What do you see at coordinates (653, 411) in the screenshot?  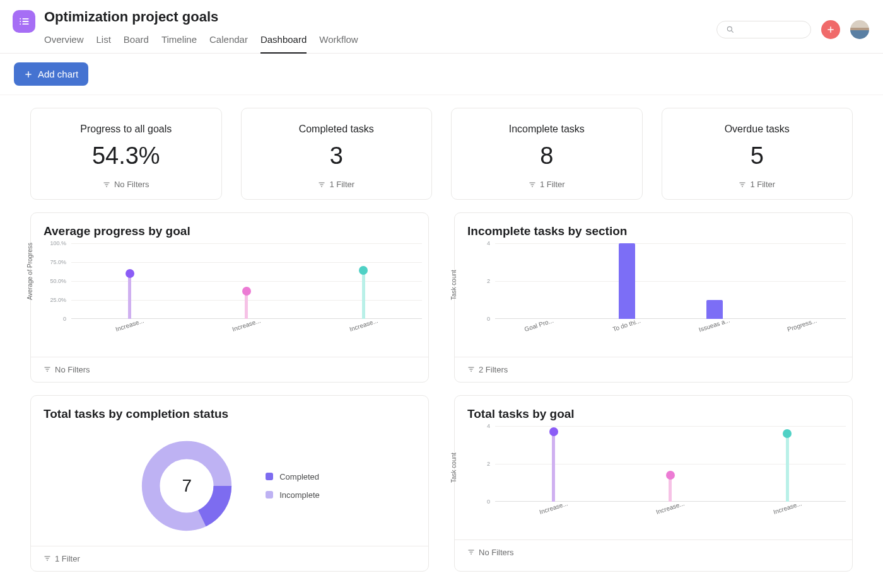 I see `chart-title: Total tasks by goal` at bounding box center [653, 411].